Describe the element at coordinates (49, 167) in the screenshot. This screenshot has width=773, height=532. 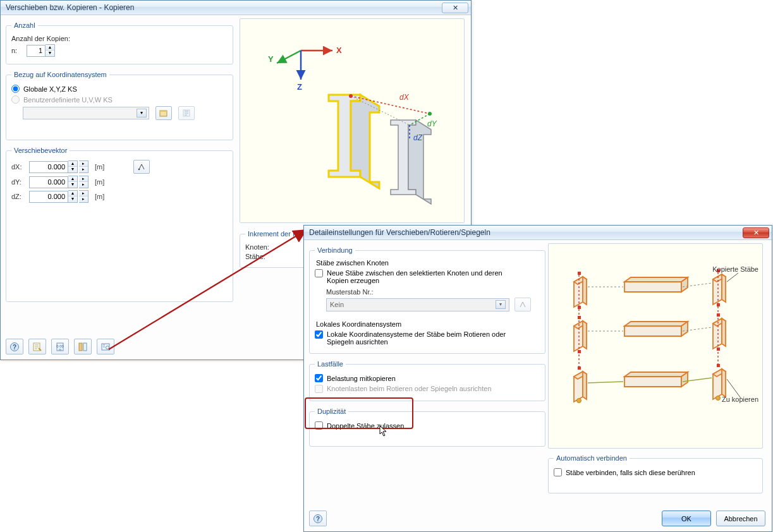
I see `dx-input` at that location.